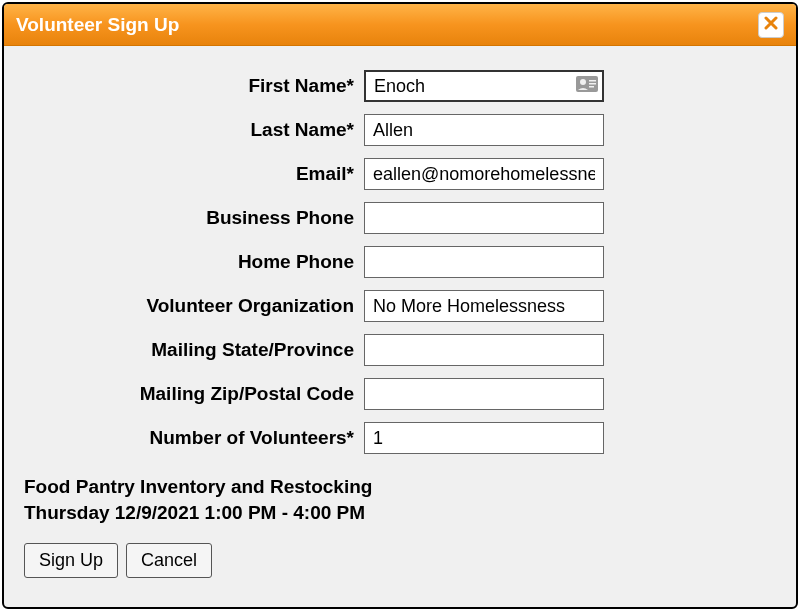 This screenshot has height=611, width=800. I want to click on close-button, so click(771, 25).